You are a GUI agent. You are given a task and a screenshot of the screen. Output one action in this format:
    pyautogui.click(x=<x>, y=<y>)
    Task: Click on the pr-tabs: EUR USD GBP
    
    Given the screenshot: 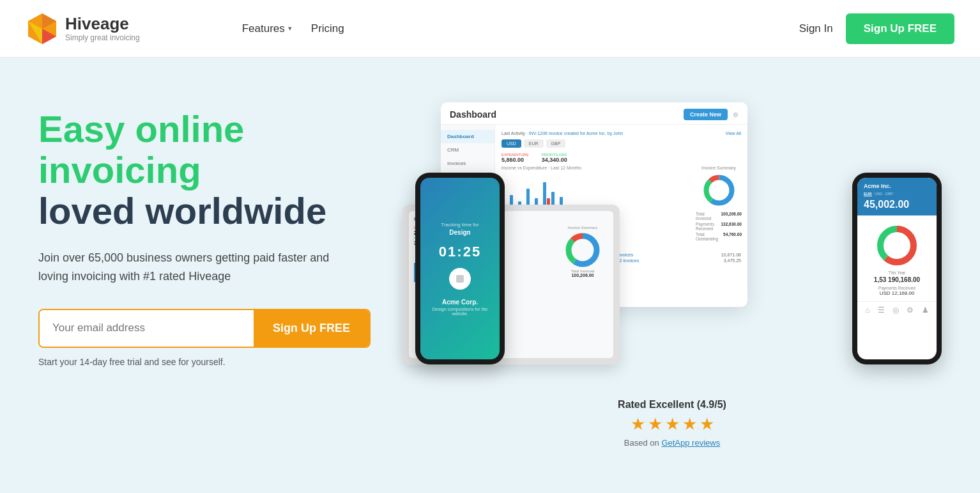 What is the action you would take?
    pyautogui.click(x=897, y=194)
    